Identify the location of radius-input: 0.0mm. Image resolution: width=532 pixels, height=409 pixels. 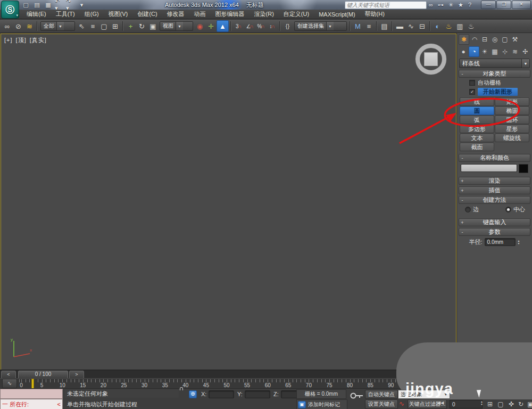
(500, 242).